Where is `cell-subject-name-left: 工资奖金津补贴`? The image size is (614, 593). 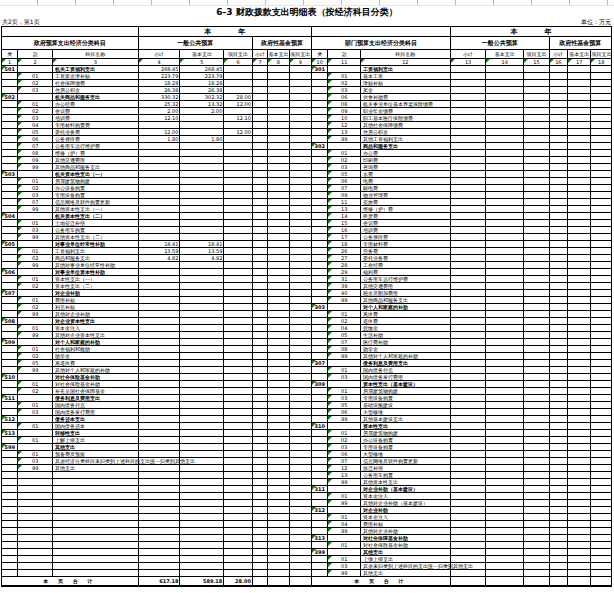 cell-subject-name-left: 工资奖金津补贴 is located at coordinates (95, 76).